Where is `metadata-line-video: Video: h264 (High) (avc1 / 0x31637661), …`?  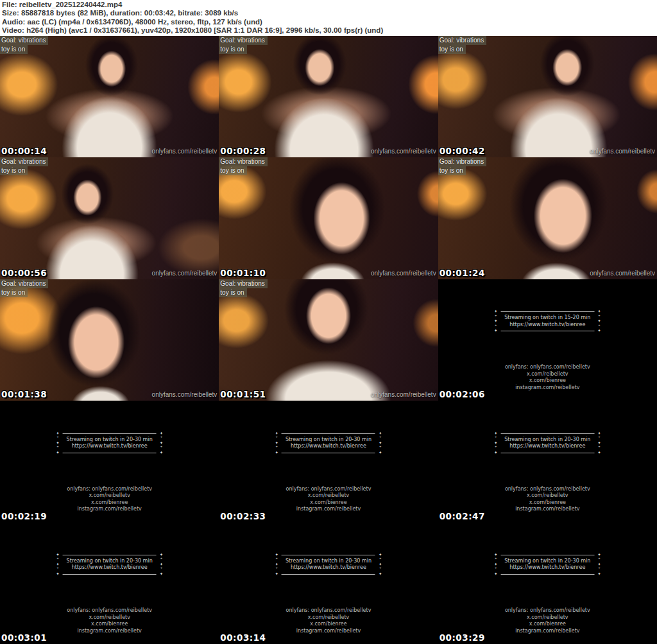
metadata-line-video: Video: h264 (High) (avc1 / 0x31637661), … is located at coordinates (330, 31).